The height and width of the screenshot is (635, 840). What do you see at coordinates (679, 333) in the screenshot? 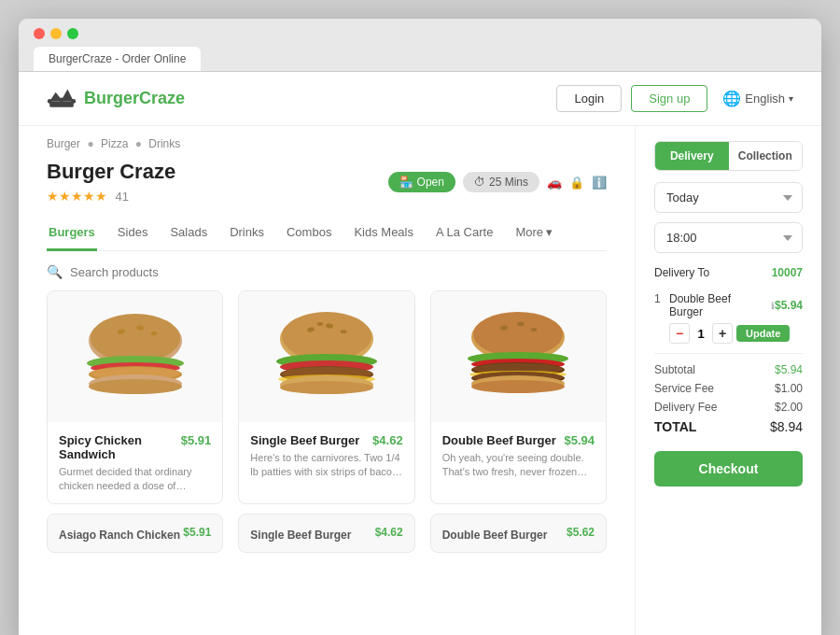
I see `qty-minus-btn: −` at bounding box center [679, 333].